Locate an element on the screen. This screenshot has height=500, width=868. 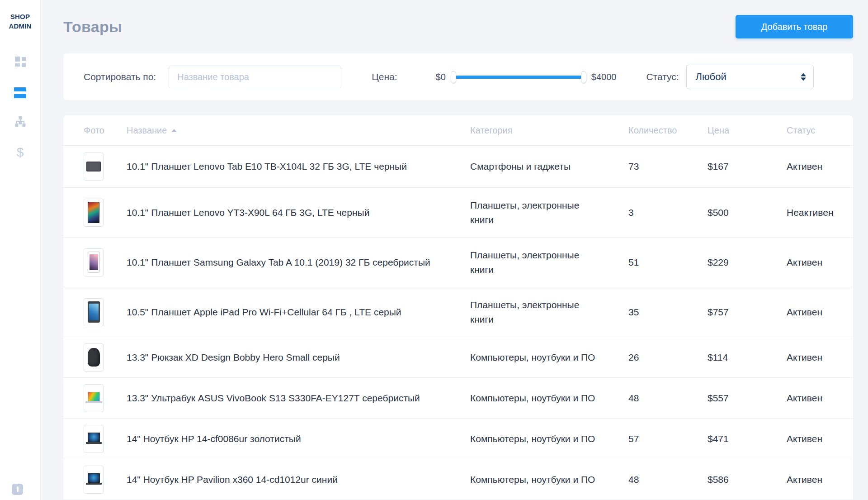
product-name: 10.5" Планшет Apple iPad Pro Wi-Fi+Cellu… is located at coordinates (298, 312).